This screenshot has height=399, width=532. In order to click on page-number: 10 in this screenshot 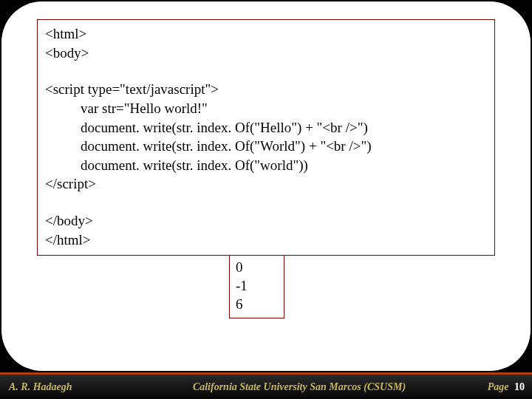, I will do `click(518, 387)`.